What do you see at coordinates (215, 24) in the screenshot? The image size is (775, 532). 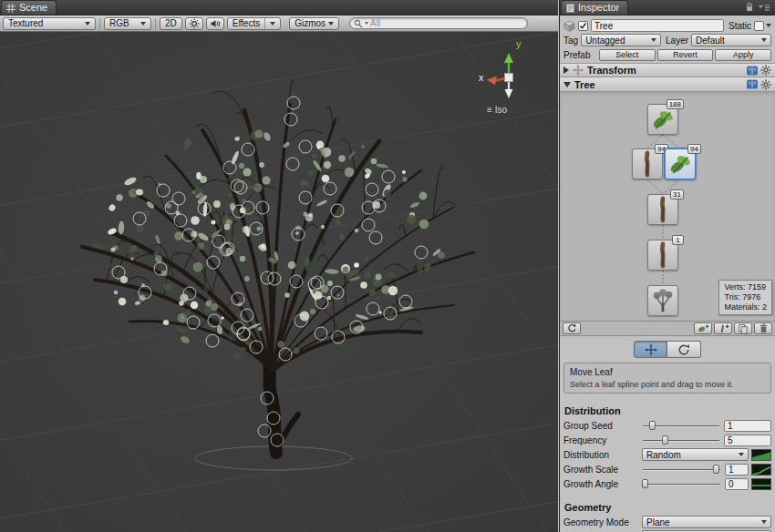 I see `scene-audio-button` at bounding box center [215, 24].